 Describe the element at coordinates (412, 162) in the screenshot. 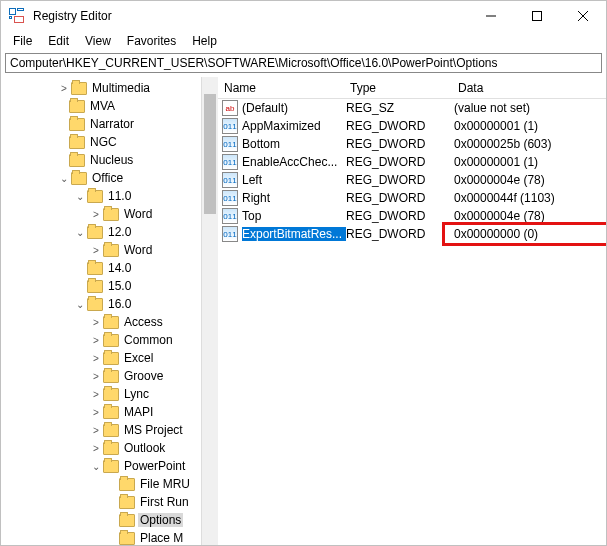

I see `value-row: 011EnableAccChec...REG_DWORD0x00000001 (…` at that location.